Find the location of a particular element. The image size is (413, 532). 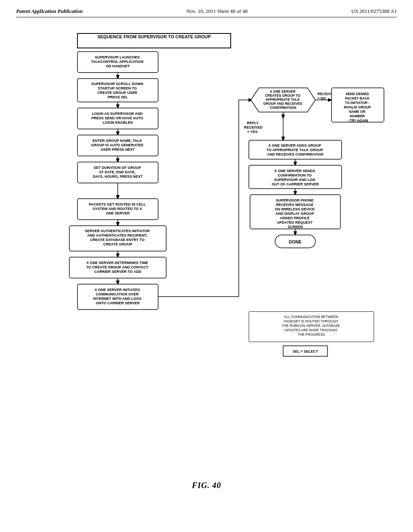

sheet-info: Nov. 10, 2011 Sheet 48 of 48 is located at coordinates (217, 11).